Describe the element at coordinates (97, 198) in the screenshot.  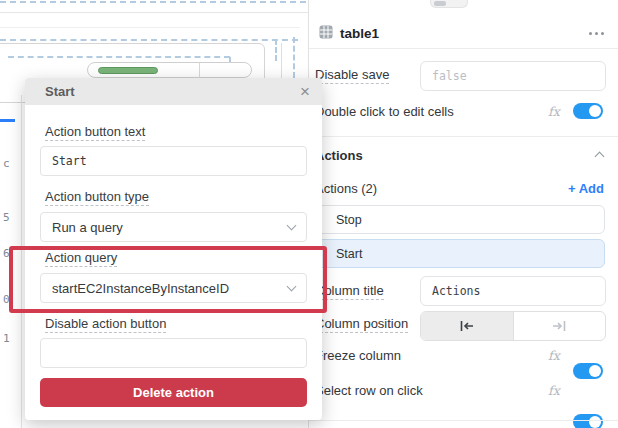
I see `action-button-type-label: Action button type` at that location.